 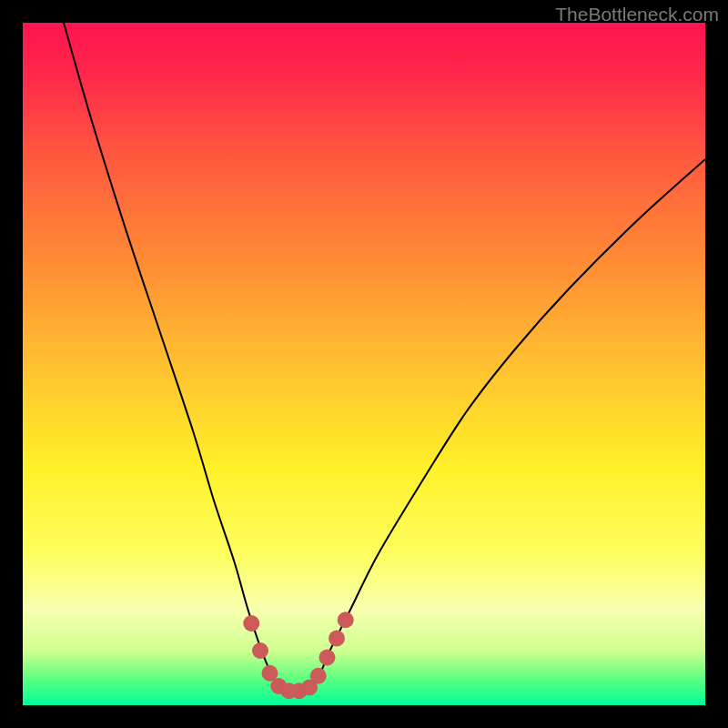 What do you see at coordinates (298, 655) in the screenshot?
I see `sweet-spot-dots` at bounding box center [298, 655].